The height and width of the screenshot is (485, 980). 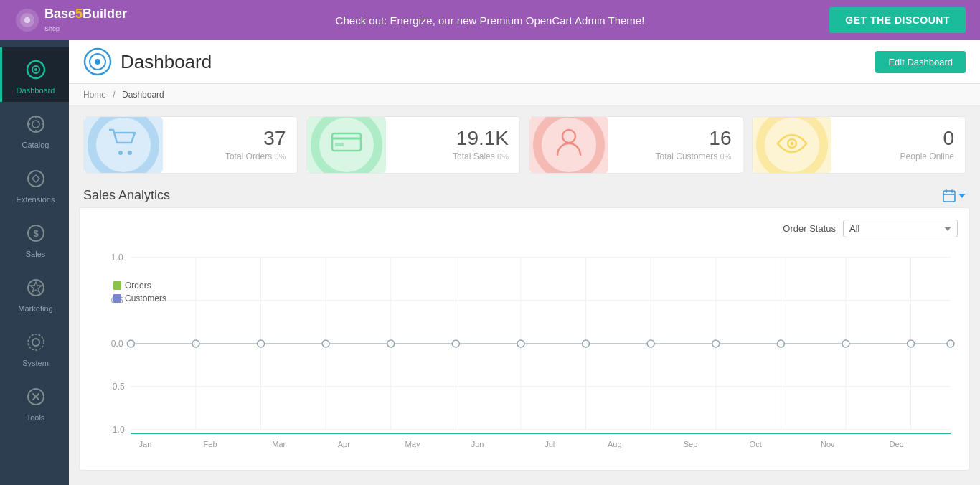 What do you see at coordinates (118, 258) in the screenshot?
I see `svg-text: 1.0` at bounding box center [118, 258].